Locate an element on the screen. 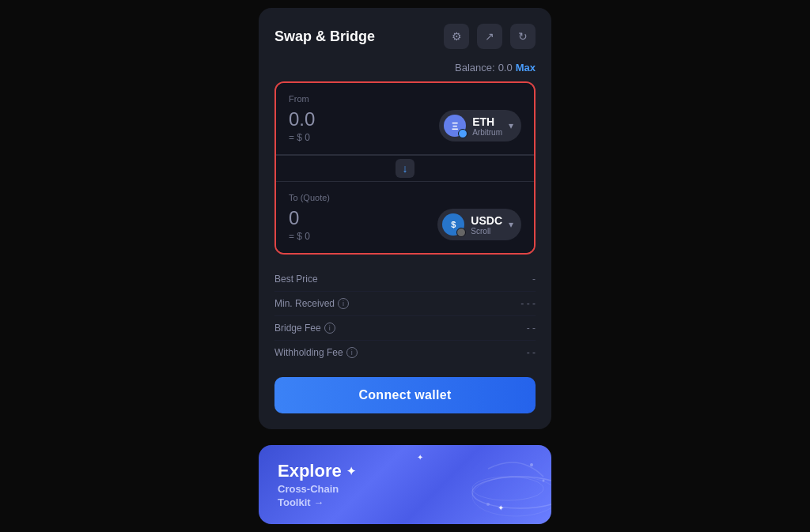  to-field-content: 0 = $ 0 $ USDC Scroll ▾ is located at coordinates (405, 224).